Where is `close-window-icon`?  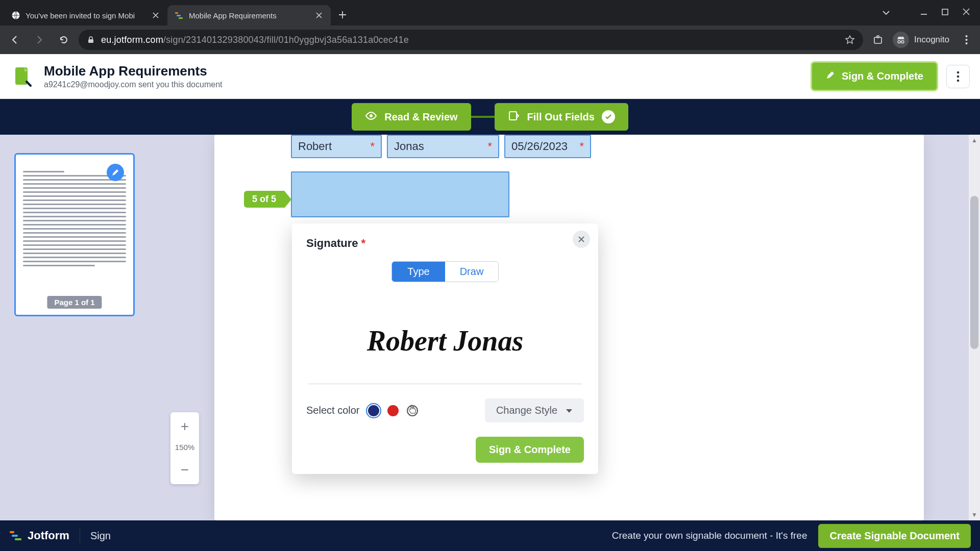 close-window-icon is located at coordinates (966, 13).